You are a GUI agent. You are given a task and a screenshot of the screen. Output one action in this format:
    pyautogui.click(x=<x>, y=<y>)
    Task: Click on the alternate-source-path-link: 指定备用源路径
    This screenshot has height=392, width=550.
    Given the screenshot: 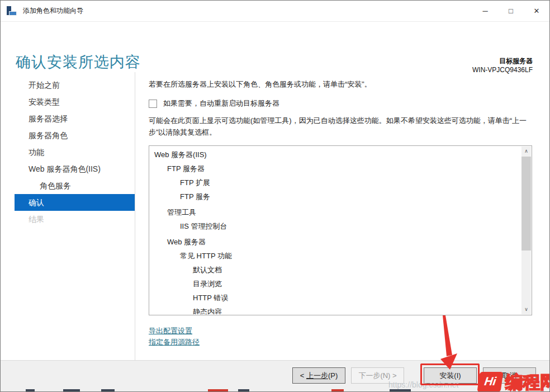 What is the action you would take?
    pyautogui.click(x=340, y=342)
    